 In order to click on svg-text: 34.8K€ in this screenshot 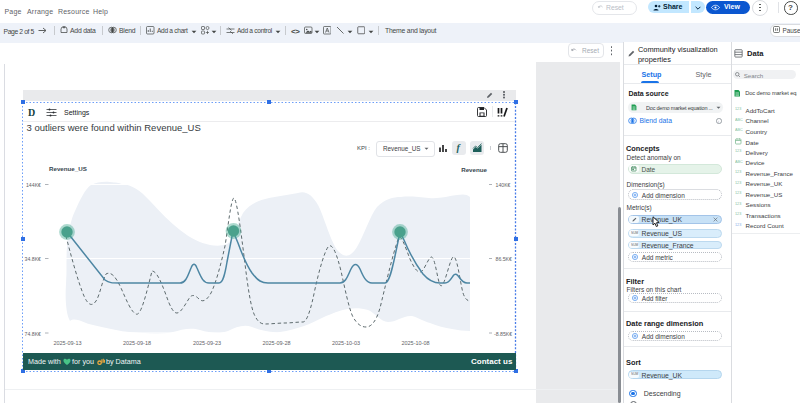, I will do `click(34, 259)`.